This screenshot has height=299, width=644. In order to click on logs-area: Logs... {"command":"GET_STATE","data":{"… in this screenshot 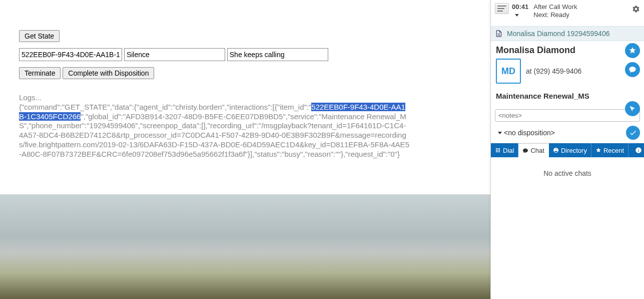, I will do `click(214, 126)`.